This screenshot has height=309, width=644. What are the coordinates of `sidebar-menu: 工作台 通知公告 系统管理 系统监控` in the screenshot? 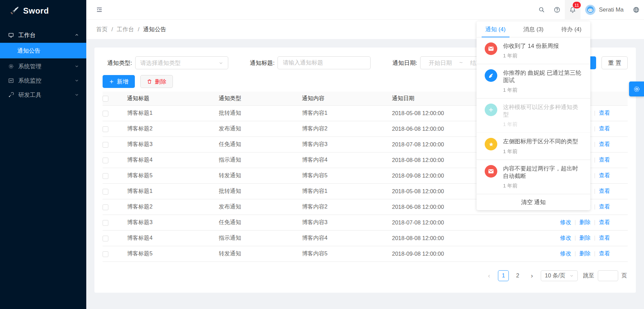 It's located at (43, 62).